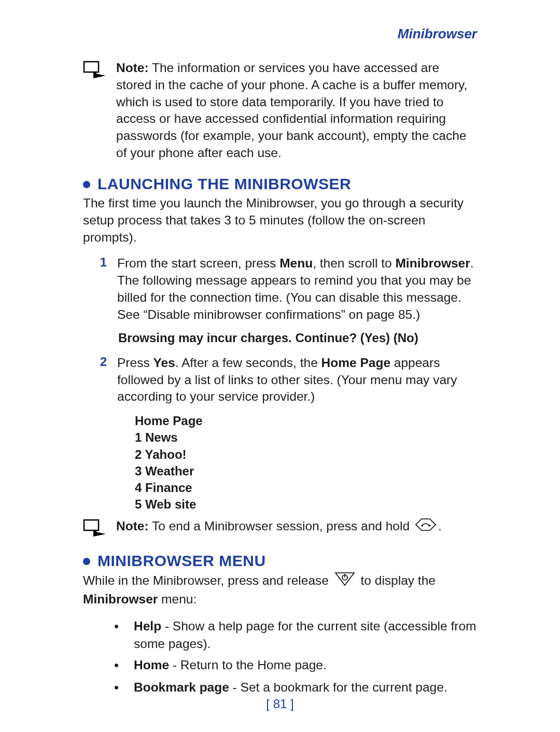 Image resolution: width=560 pixels, height=732 pixels. I want to click on yes-keyword: Yes, so click(164, 363).